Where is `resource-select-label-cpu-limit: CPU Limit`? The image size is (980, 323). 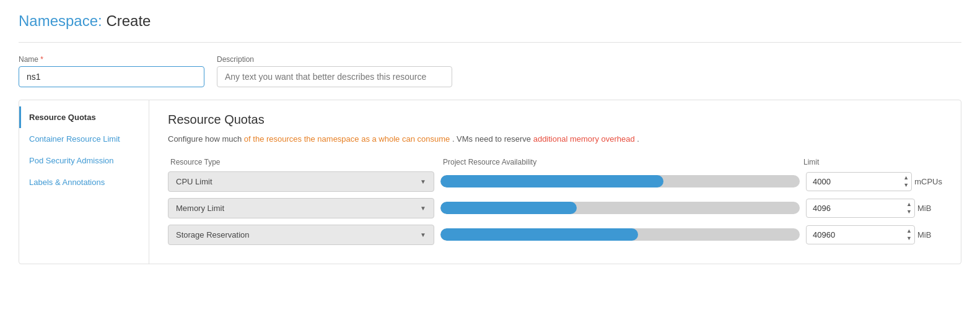
resource-select-label-cpu-limit: CPU Limit is located at coordinates (195, 182).